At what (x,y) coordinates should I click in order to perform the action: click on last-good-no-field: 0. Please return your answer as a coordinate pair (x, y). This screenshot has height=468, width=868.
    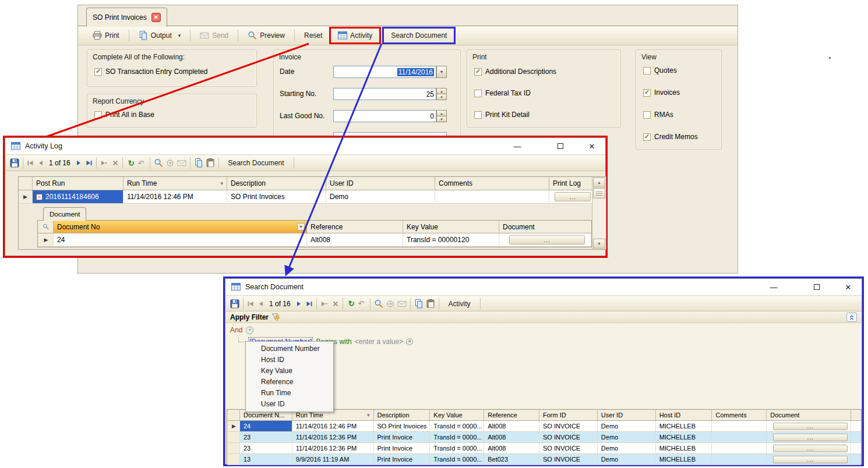
    Looking at the image, I should click on (384, 116).